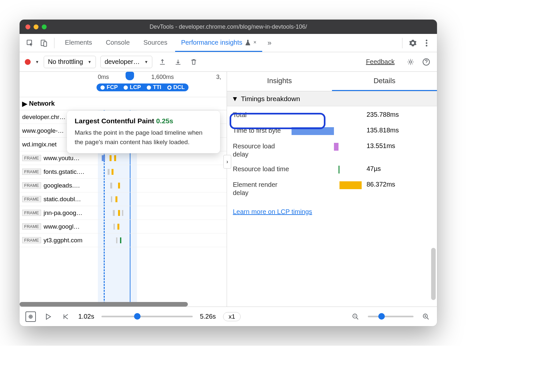 The image size is (542, 392). Describe the element at coordinates (123, 213) in the screenshot. I see `network-row: FRAMEjnn-pa.goog…` at that location.